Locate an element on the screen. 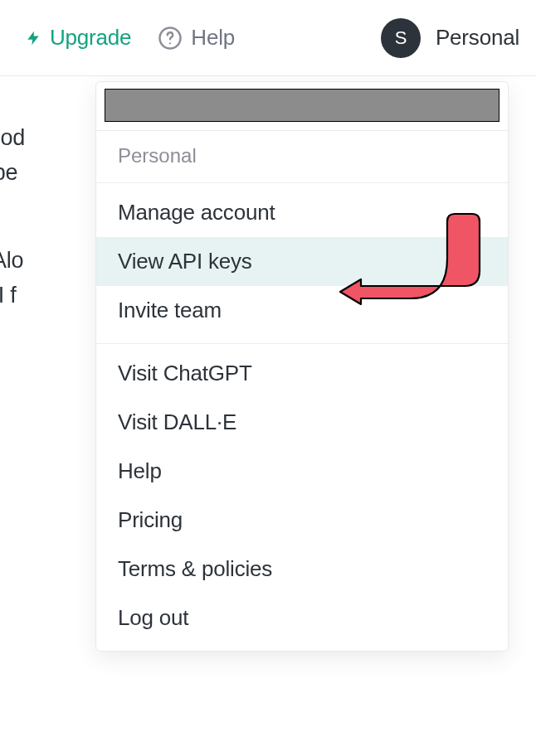 This screenshot has width=536, height=756. help-icon is located at coordinates (170, 38).